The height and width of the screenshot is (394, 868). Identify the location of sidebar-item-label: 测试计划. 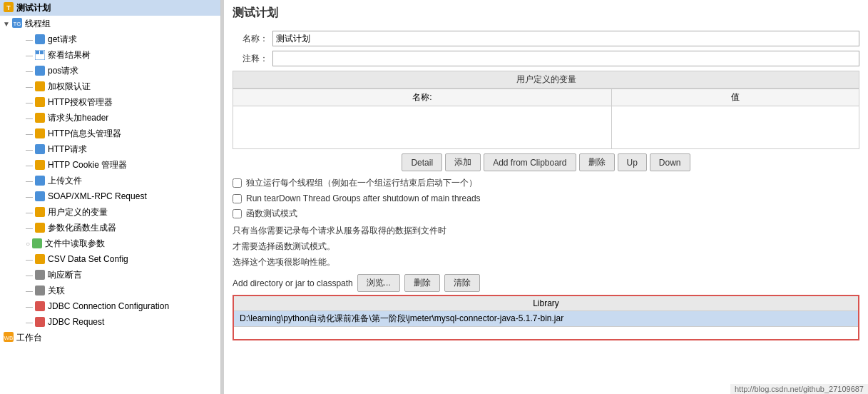
(34, 9).